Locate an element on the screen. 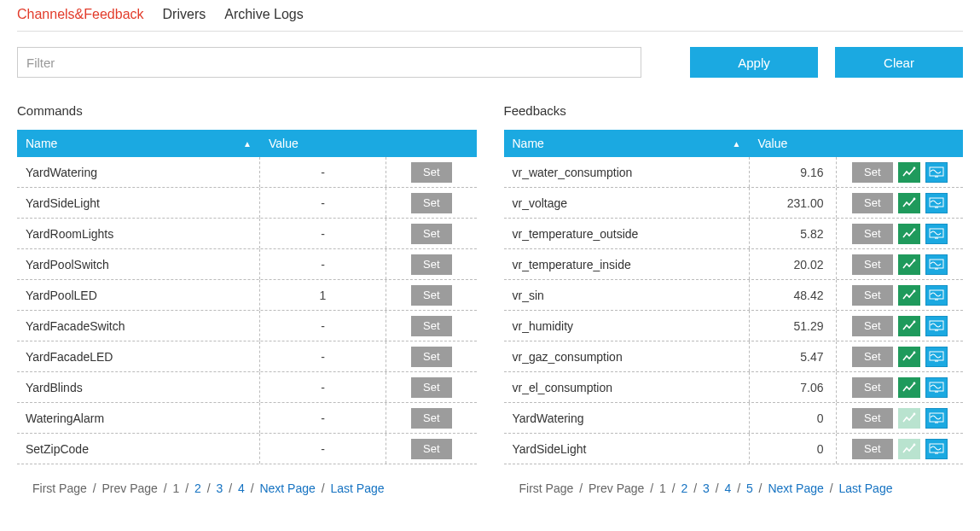  table-row: YardRoomLights-Set is located at coordinates (247, 234).